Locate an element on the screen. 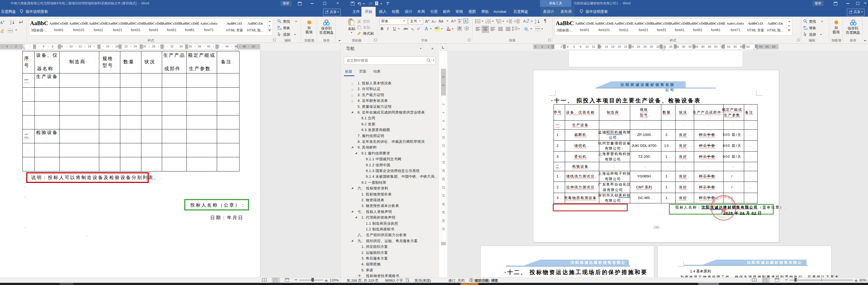 The image size is (868, 285). svg-text: Aa is located at coordinates (441, 21).